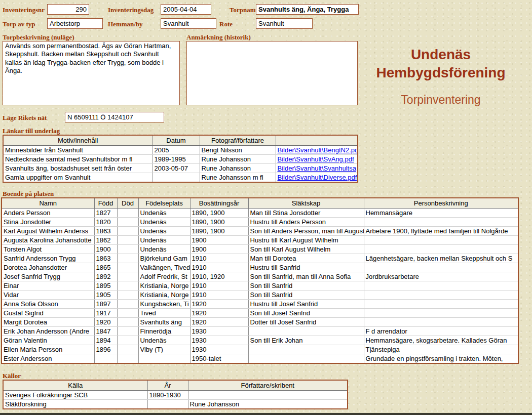 The height and width of the screenshot is (415, 532). Describe the element at coordinates (75, 23) in the screenshot. I see `torp-av-typ-field` at that location.